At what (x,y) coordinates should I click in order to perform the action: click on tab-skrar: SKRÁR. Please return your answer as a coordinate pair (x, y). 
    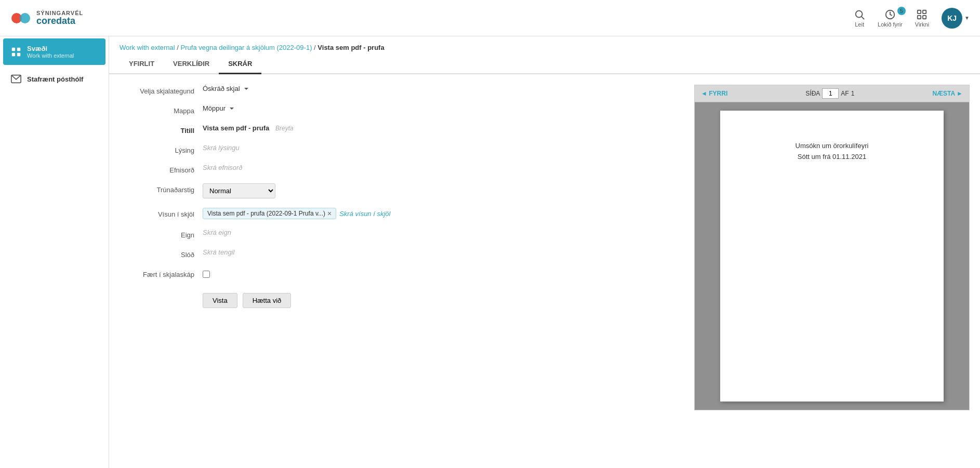
    Looking at the image, I should click on (240, 64).